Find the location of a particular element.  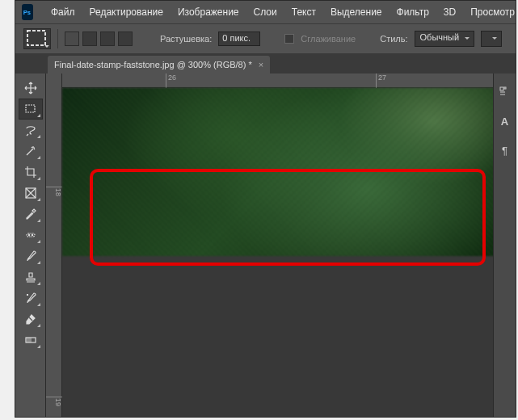

menu-file: Файл is located at coordinates (63, 12).